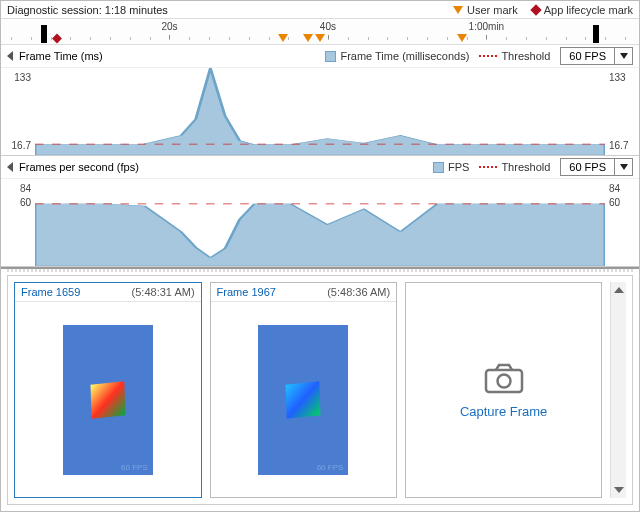 The image size is (640, 512). What do you see at coordinates (320, 32) in the screenshot?
I see `timeline-ruler: 20s40s1:00min` at bounding box center [320, 32].